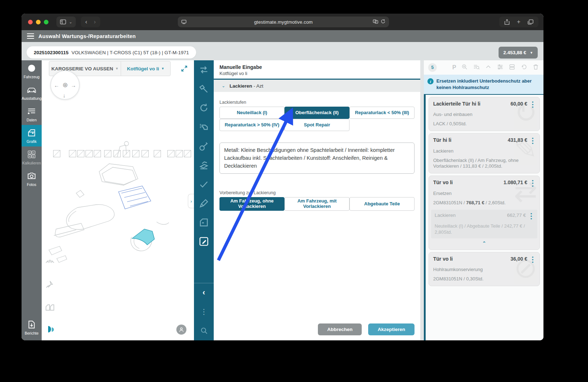 The image size is (588, 382). Describe the element at coordinates (536, 67) in the screenshot. I see `trash-icon` at that location.